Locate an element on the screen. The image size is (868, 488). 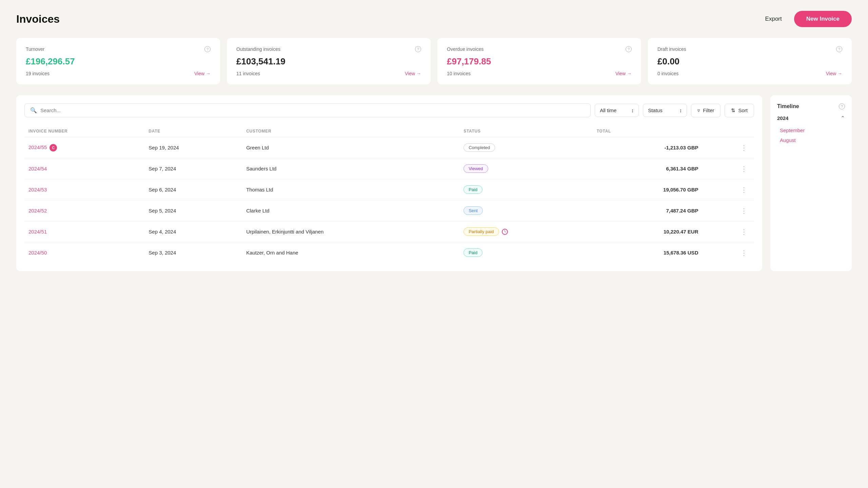
status-badge: Completed is located at coordinates (479, 148).